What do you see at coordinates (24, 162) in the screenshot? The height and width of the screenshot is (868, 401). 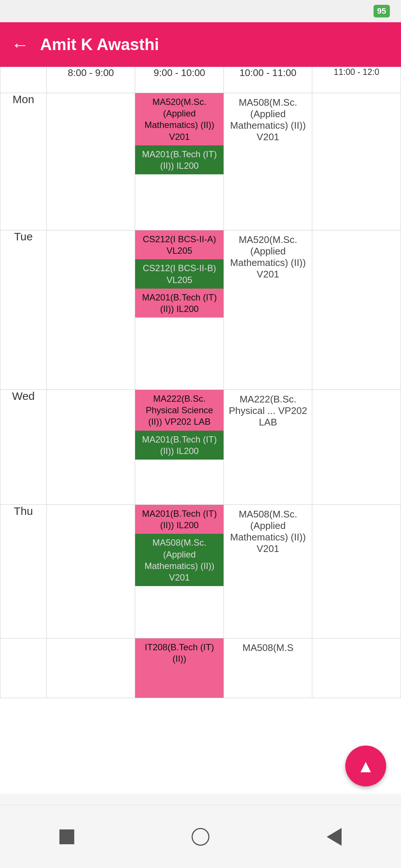 I see `day-label-mon: Mon` at bounding box center [24, 162].